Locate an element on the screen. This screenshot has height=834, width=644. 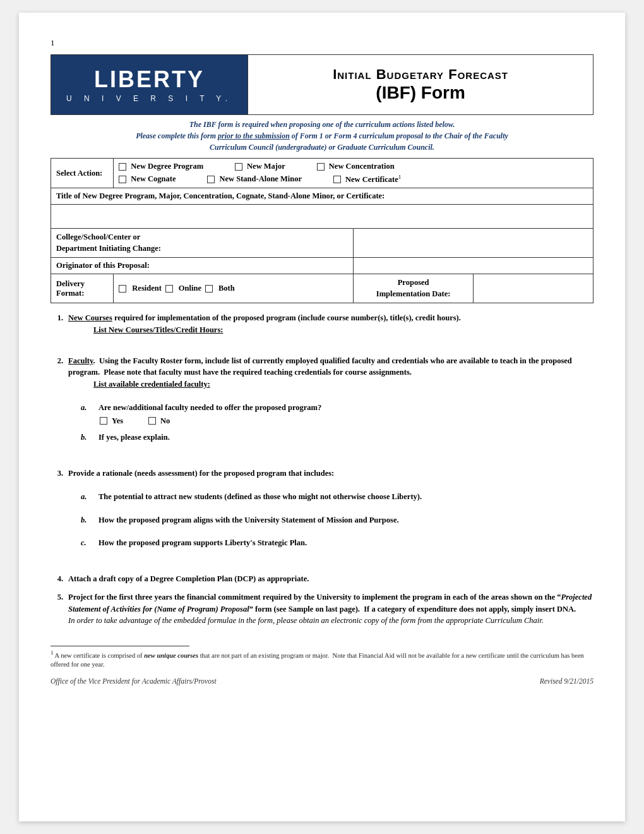
item-3-text: Provide a rationale (needs assessment) f… is located at coordinates (201, 473).